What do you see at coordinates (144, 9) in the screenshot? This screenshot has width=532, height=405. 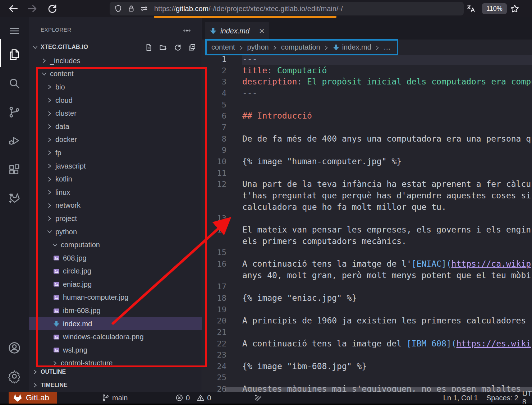 I see `permissions-icon` at bounding box center [144, 9].